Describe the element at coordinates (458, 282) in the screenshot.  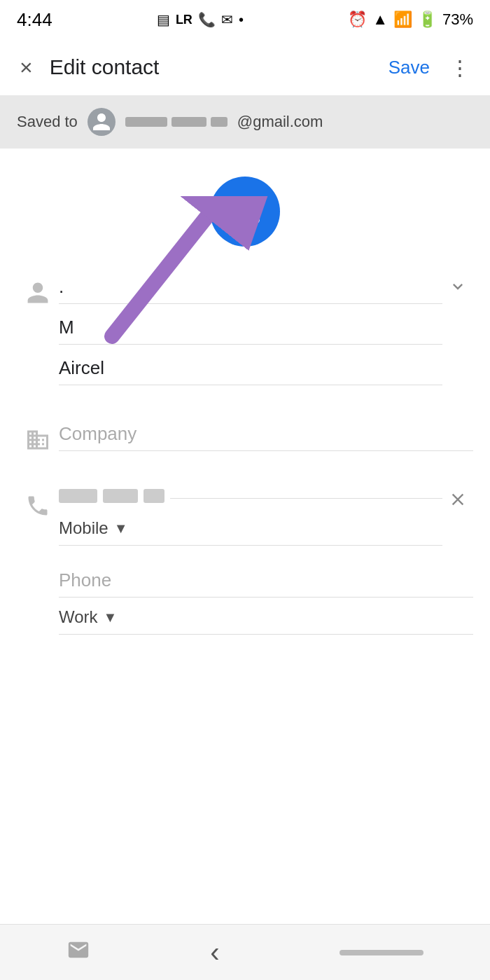
I see `expand-name-button` at that location.